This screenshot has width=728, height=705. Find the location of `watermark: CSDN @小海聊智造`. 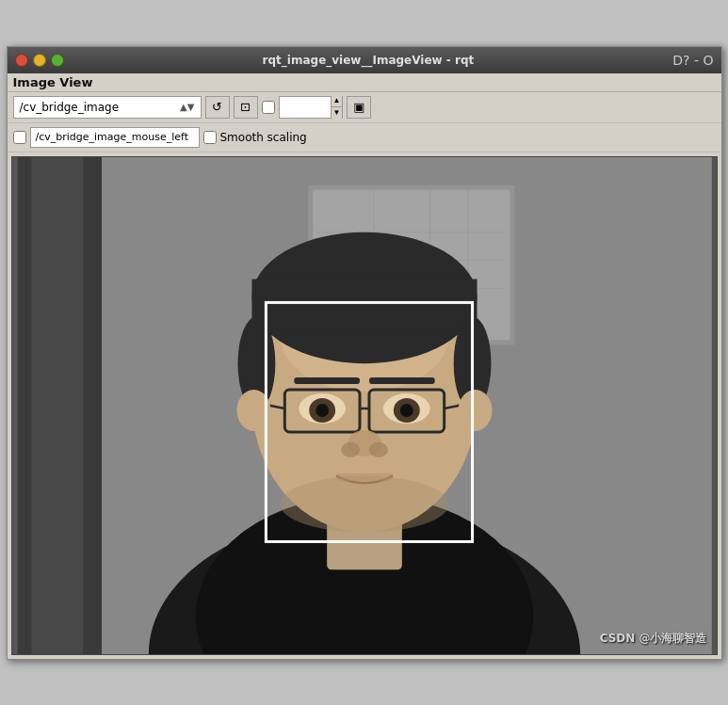

watermark: CSDN @小海聊智造 is located at coordinates (654, 638).